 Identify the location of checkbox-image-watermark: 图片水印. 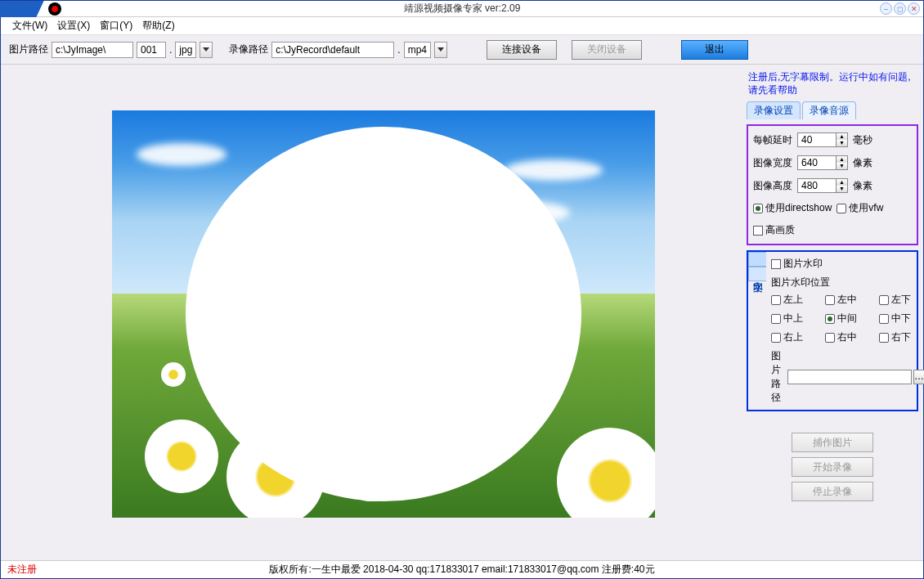
(796, 263).